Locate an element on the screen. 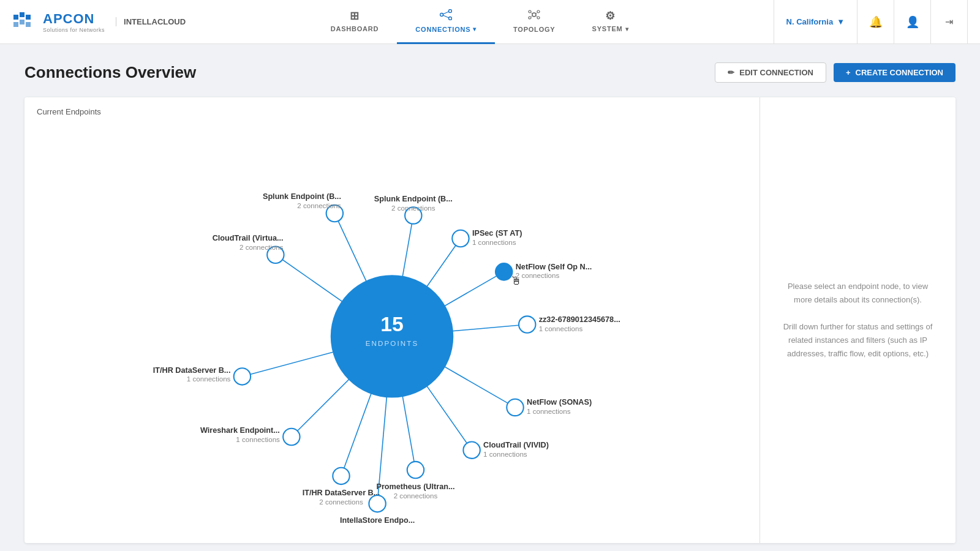 Image resolution: width=980 pixels, height=551 pixels. logout-icon: ⇥ is located at coordinates (949, 22).